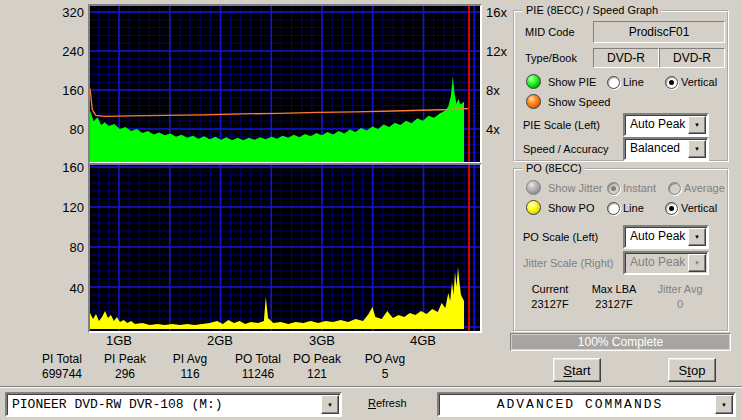 The image size is (742, 420). I want to click on po-ytick-80: 80, so click(61, 248).